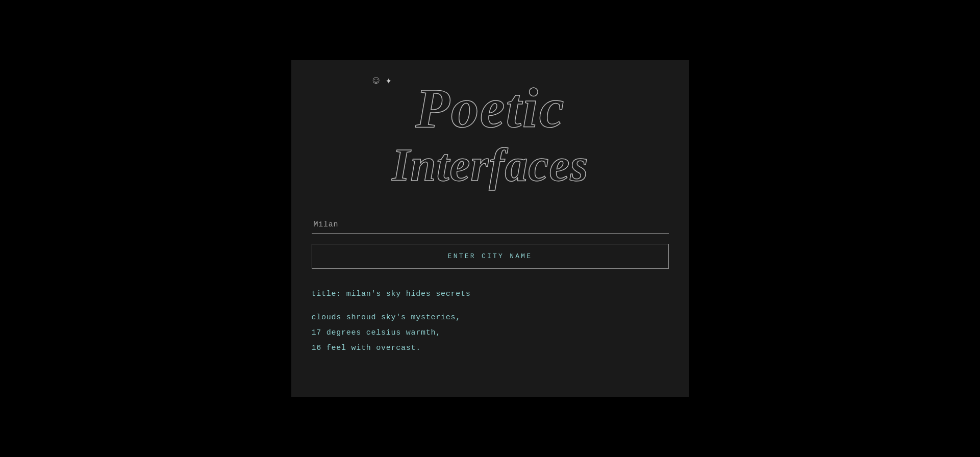  I want to click on poem-body: clouds shroud sky's mysteries, 17 degree…, so click(490, 333).